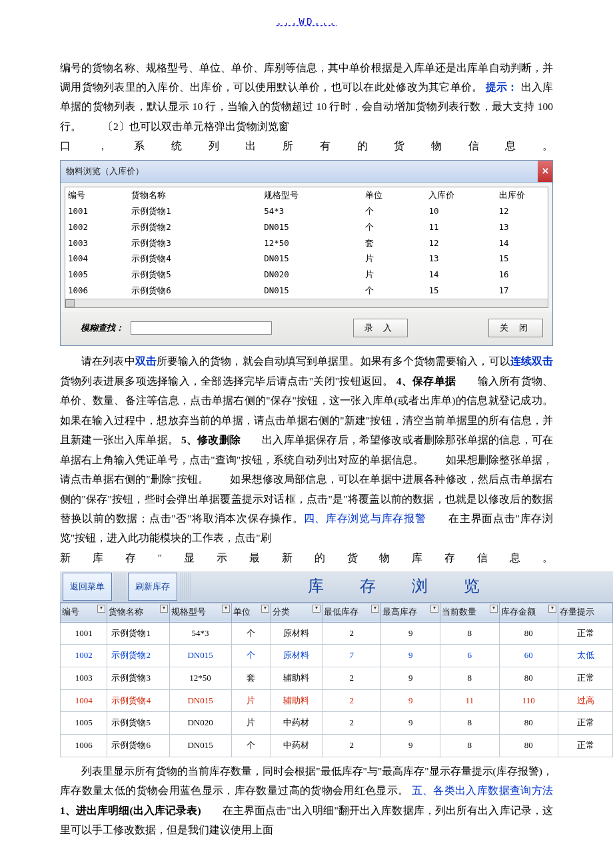  I want to click on inventory-row: 1006示例货物6DN015个中药材29880正常, so click(337, 746).